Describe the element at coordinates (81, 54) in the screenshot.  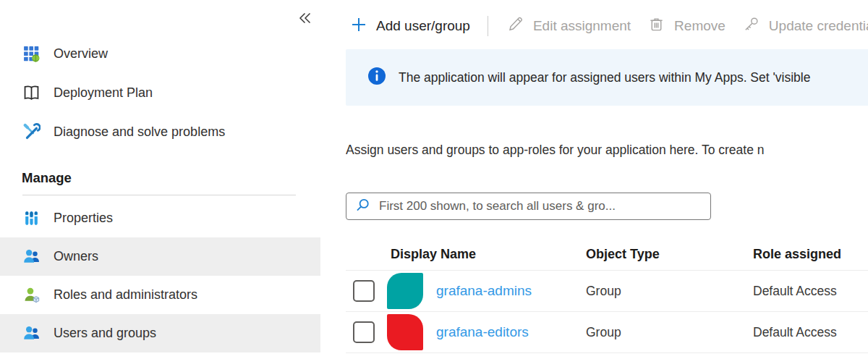
I see `sidebar-item-label: Overview` at that location.